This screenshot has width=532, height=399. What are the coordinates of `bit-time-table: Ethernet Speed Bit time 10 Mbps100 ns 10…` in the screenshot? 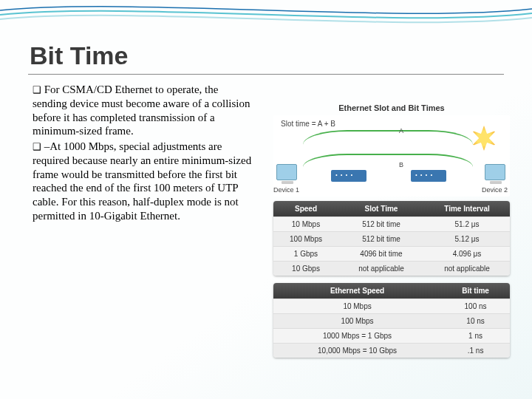 It's located at (392, 321).